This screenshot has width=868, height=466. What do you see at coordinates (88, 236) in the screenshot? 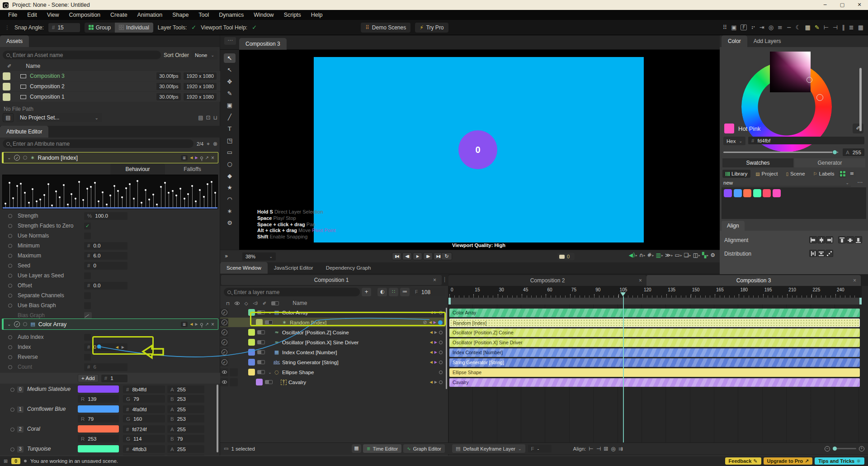
I see `checkbox-use-normals` at bounding box center [88, 236].